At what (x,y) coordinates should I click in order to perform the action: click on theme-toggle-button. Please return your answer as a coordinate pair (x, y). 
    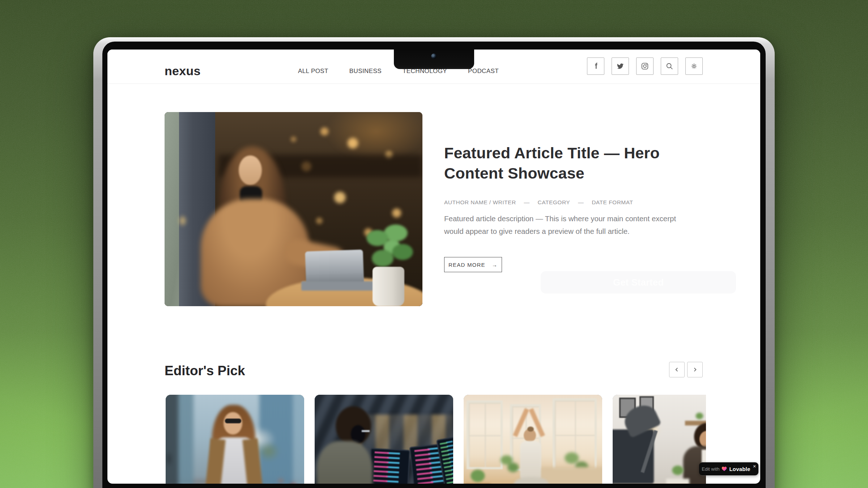
    Looking at the image, I should click on (694, 66).